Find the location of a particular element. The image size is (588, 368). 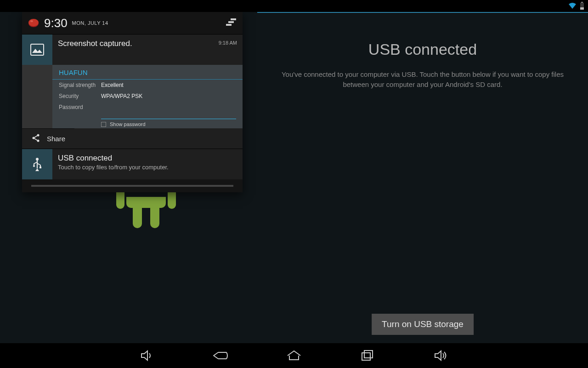

turn-on-usb-storage-button: Turn on USB storage is located at coordinates (423, 324).